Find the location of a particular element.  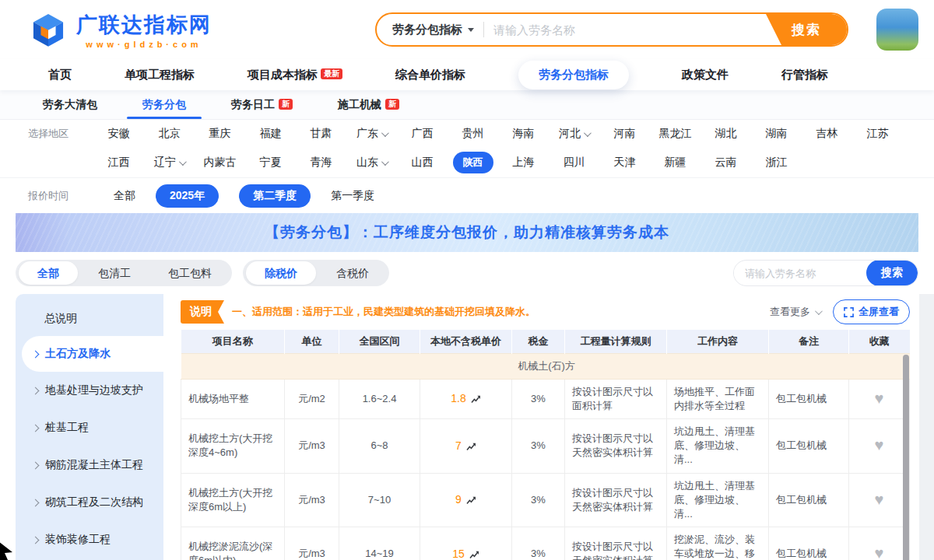

region-guangxi: 广西 is located at coordinates (422, 134).